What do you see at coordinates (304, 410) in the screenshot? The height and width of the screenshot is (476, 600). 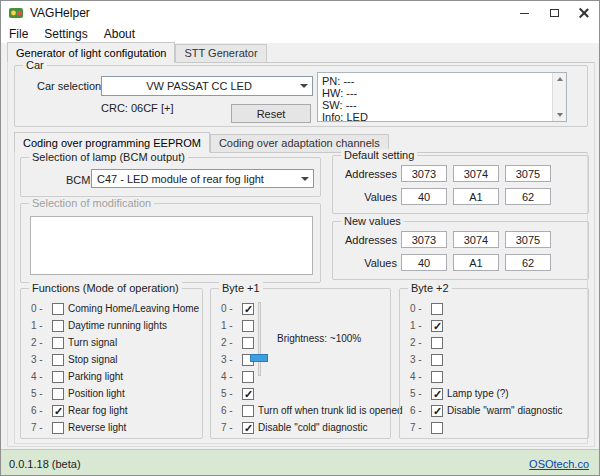 I see `byte1-row: 6 -Turn off when trunk lid is opened` at bounding box center [304, 410].